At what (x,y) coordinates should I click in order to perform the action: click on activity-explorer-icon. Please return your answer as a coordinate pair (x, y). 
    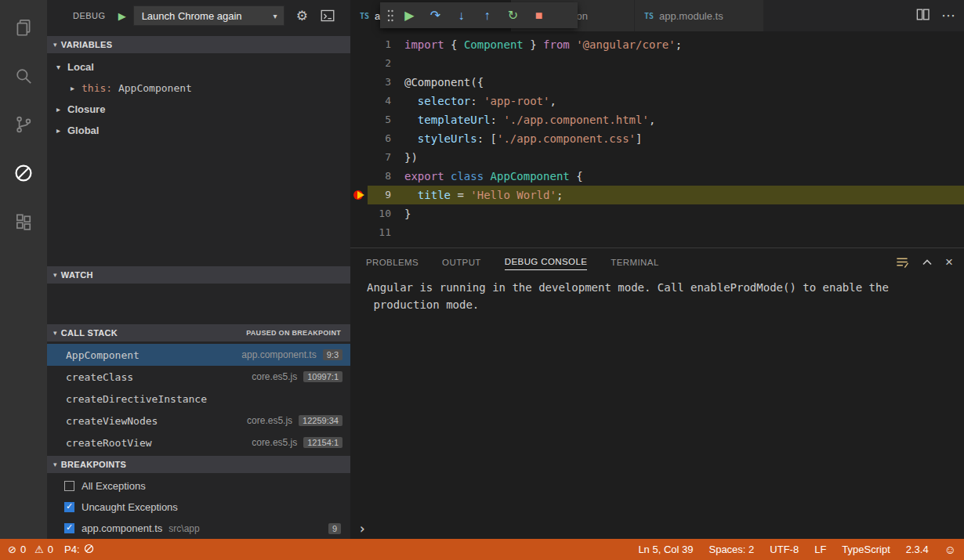
    Looking at the image, I should click on (24, 27).